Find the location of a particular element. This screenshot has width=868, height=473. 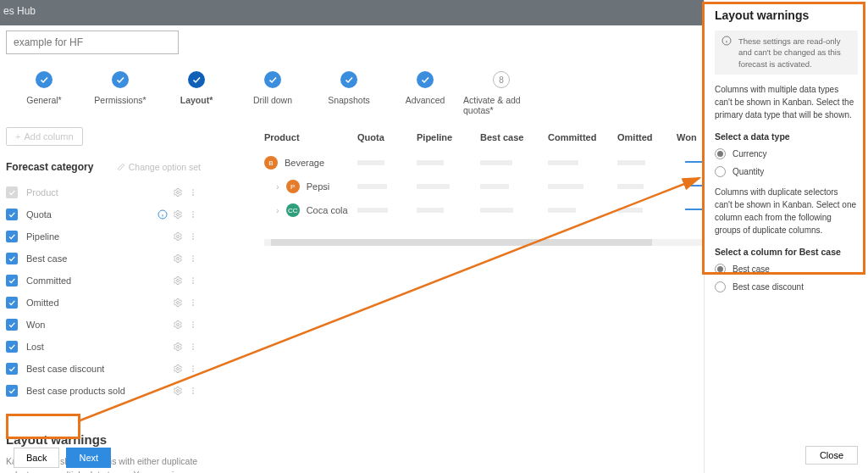

category-row: Product is located at coordinates (103, 192).